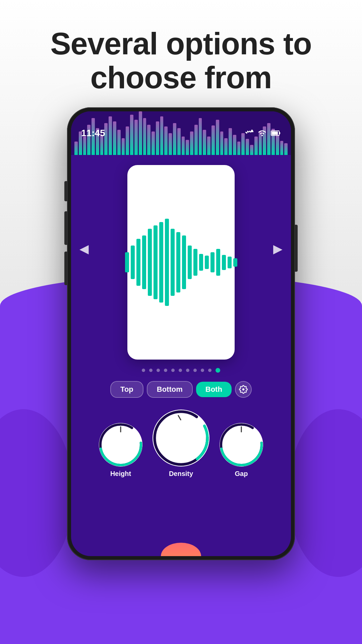  I want to click on height-knob-indicator, so click(121, 429).